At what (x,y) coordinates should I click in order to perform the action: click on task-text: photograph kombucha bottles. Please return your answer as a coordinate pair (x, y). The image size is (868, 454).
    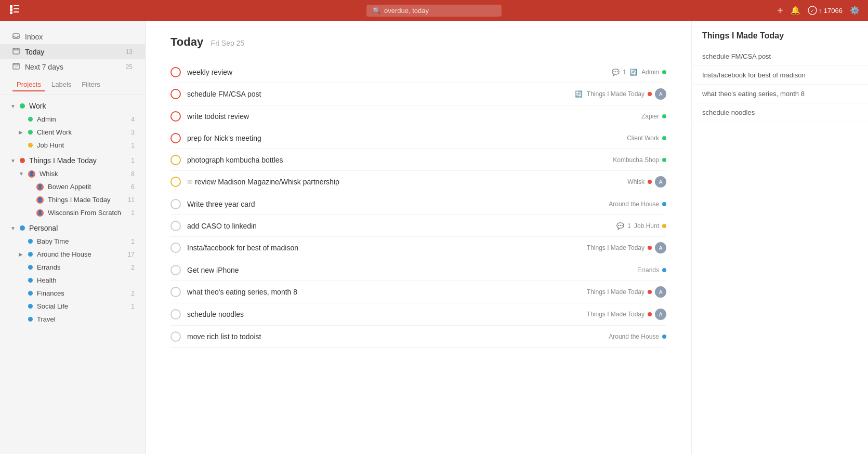
    Looking at the image, I should click on (400, 160).